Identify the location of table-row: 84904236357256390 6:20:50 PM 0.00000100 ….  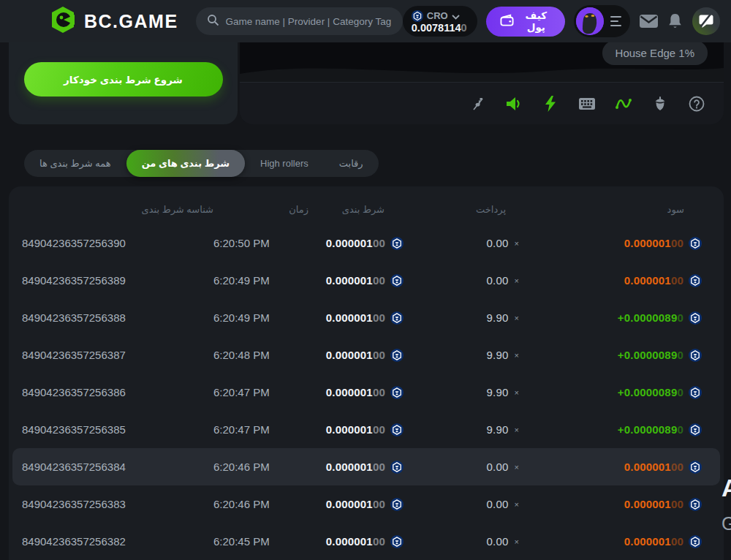
(366, 243).